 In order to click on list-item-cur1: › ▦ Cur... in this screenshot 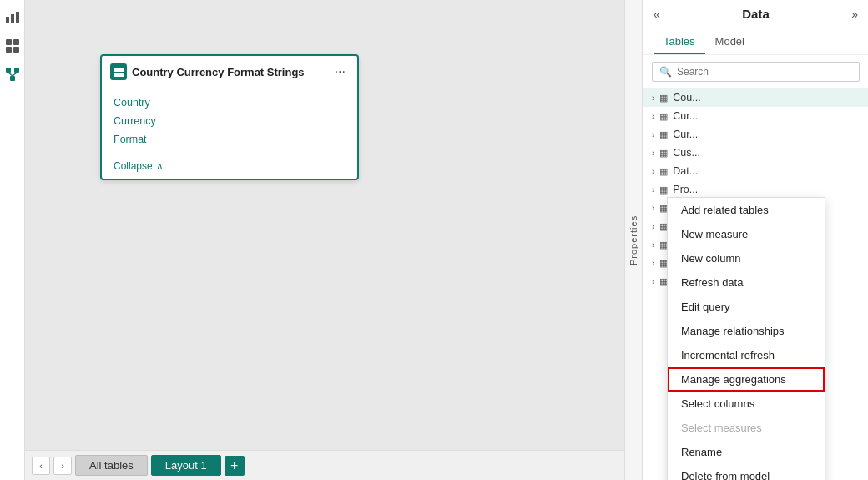, I will do `click(756, 116)`.